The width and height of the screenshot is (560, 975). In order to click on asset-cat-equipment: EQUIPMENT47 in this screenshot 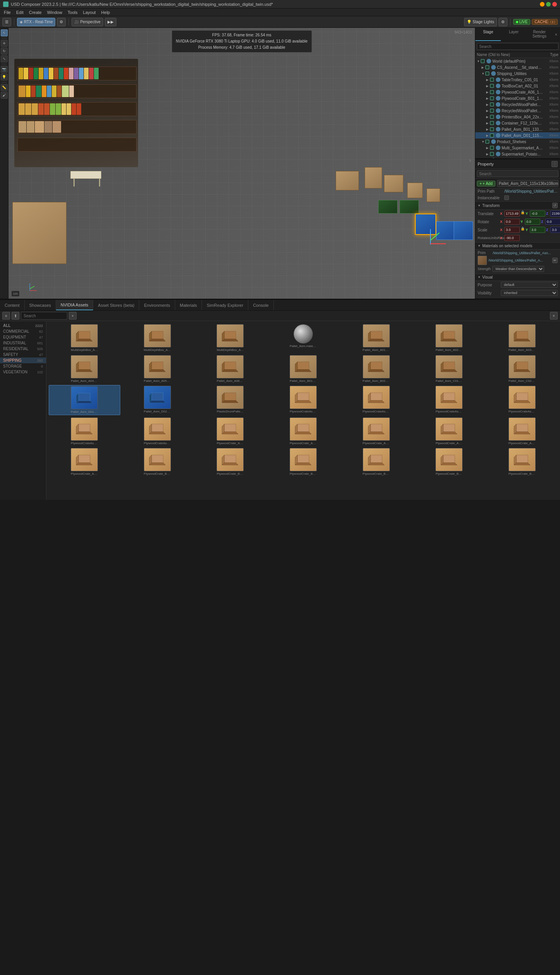, I will do `click(23, 337)`.